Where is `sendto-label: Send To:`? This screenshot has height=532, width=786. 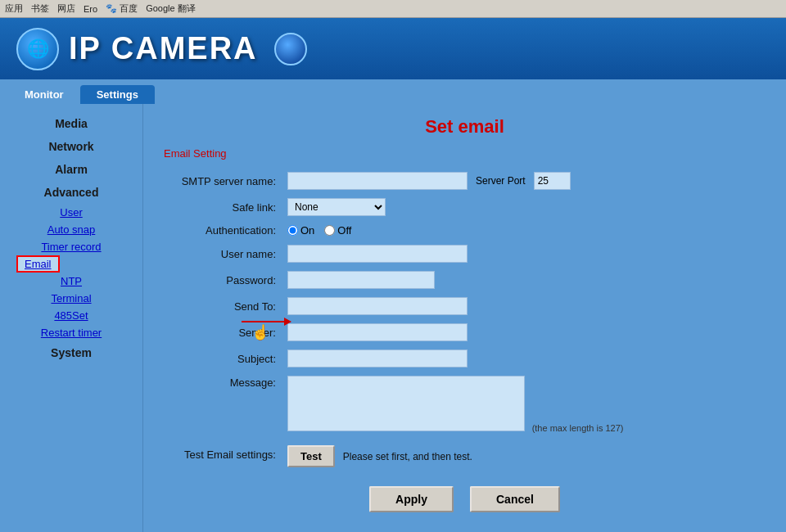
sendto-label: Send To: is located at coordinates (223, 306).